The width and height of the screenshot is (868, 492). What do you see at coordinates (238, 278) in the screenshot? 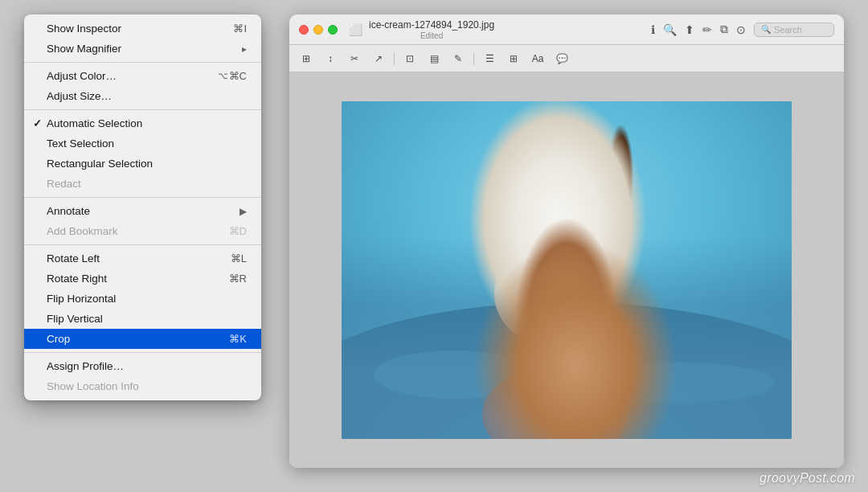
I see `menu-shortcut: ⌘R` at bounding box center [238, 278].